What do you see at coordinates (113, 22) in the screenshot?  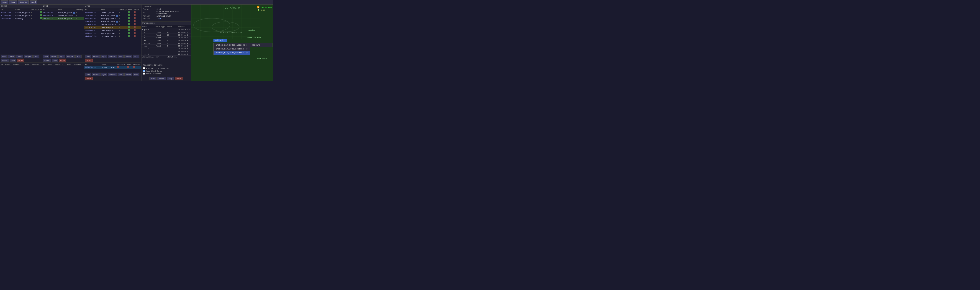 I see `table-row: 3d93c9c5-ca... drive_to_pose sync` at bounding box center [113, 22].